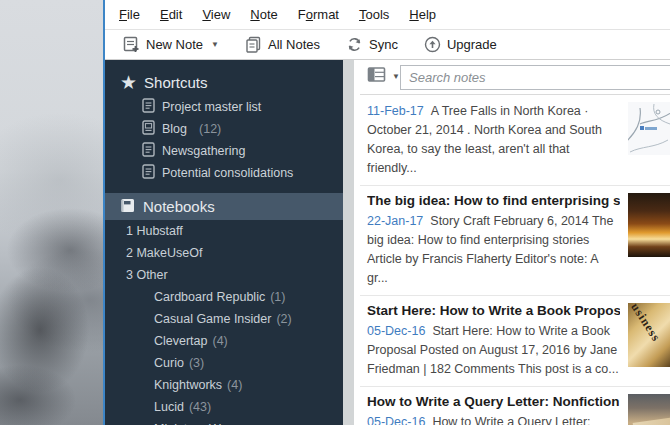 The image size is (670, 425). Describe the element at coordinates (372, 45) in the screenshot. I see `sync-button: Sync` at that location.